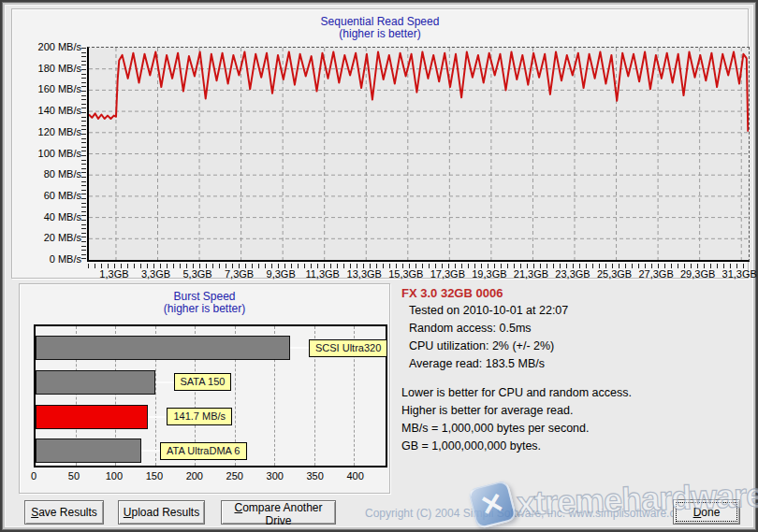 This screenshot has height=532, width=758. What do you see at coordinates (204, 309) in the screenshot?
I see `burst-chart-subtitle: (higher is better)` at bounding box center [204, 309].